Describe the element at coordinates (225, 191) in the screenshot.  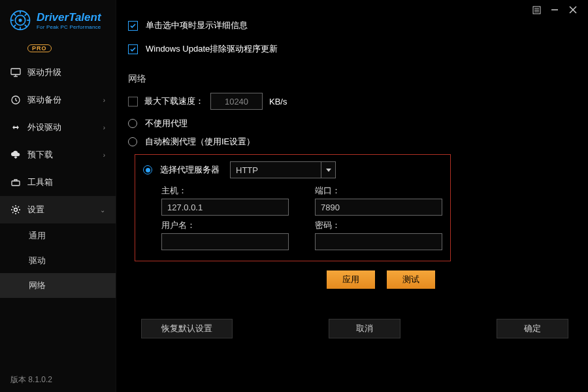
I see `label-host: 主机：` at that location.